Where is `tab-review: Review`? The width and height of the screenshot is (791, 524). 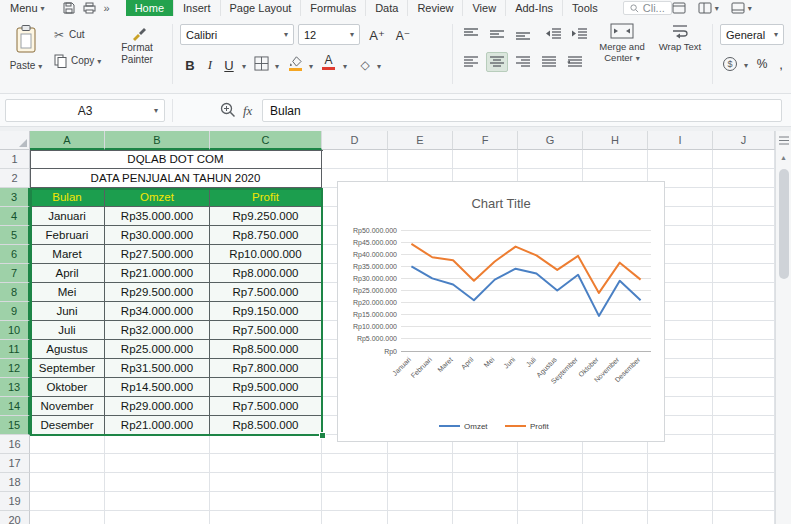
tab-review: Review is located at coordinates (434, 8).